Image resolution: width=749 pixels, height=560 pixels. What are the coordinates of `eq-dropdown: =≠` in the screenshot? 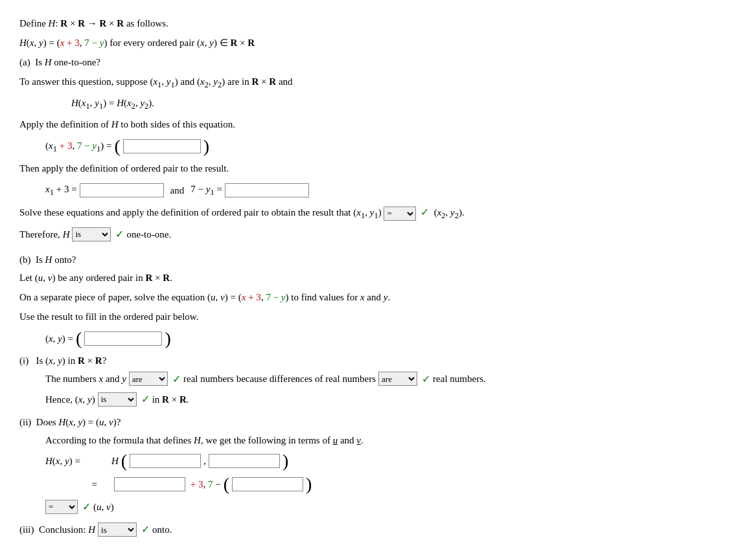 It's located at (62, 507).